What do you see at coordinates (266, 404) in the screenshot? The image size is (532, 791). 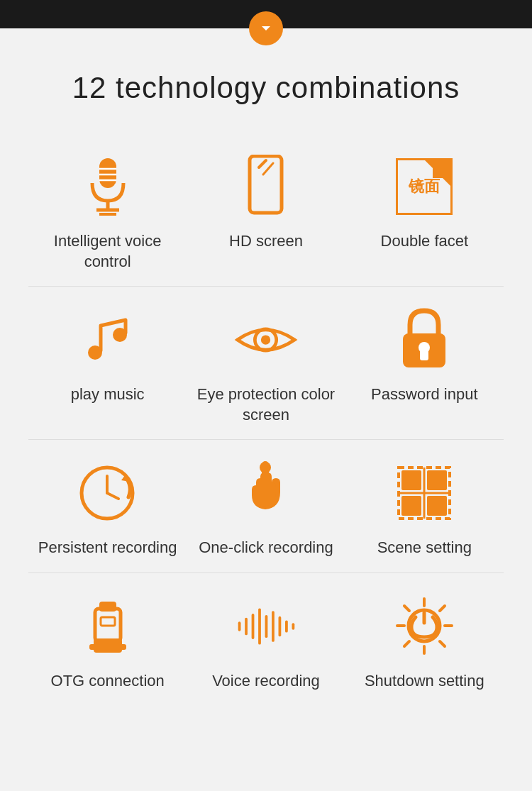 I see `eye-protection-label: Eye protection color screen` at bounding box center [266, 404].